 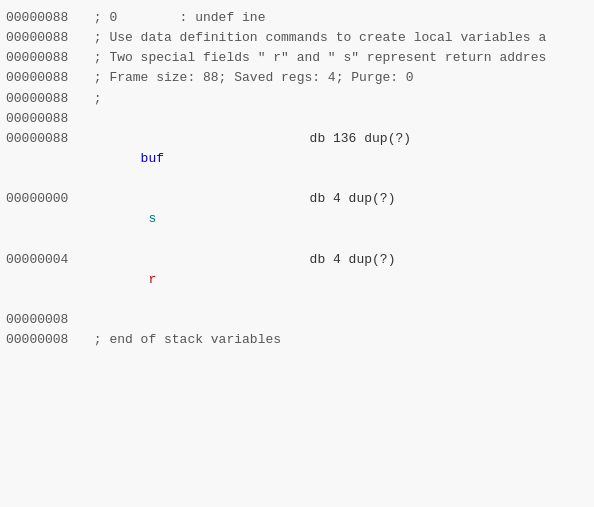 What do you see at coordinates (184, 340) in the screenshot?
I see `comment-11: ; end of stack variables` at bounding box center [184, 340].